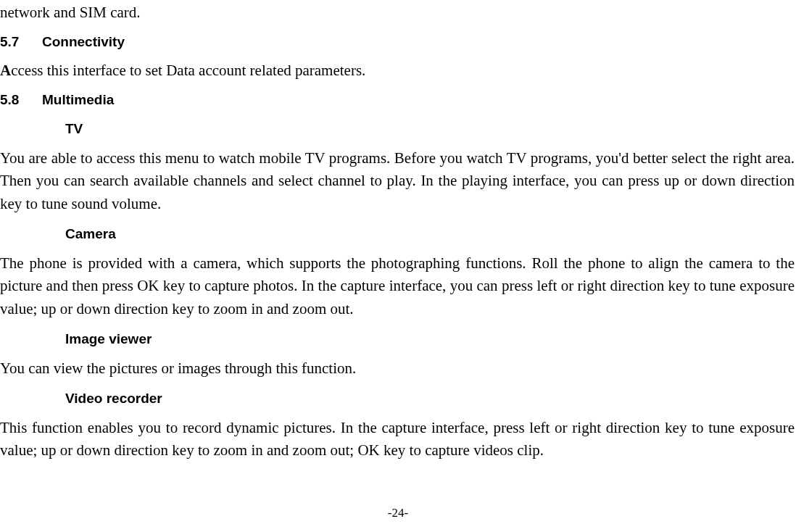 The image size is (796, 532). I want to click on bold-letter: A, so click(6, 70).